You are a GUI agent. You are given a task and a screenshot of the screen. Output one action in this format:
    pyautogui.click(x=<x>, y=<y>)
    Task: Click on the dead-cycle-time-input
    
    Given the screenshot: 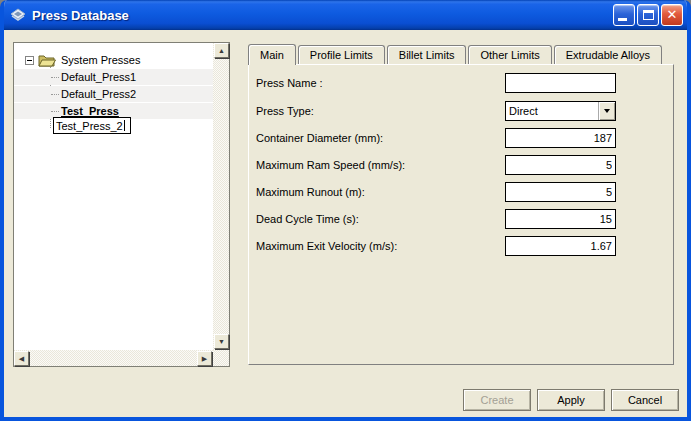 What is the action you would take?
    pyautogui.click(x=560, y=219)
    